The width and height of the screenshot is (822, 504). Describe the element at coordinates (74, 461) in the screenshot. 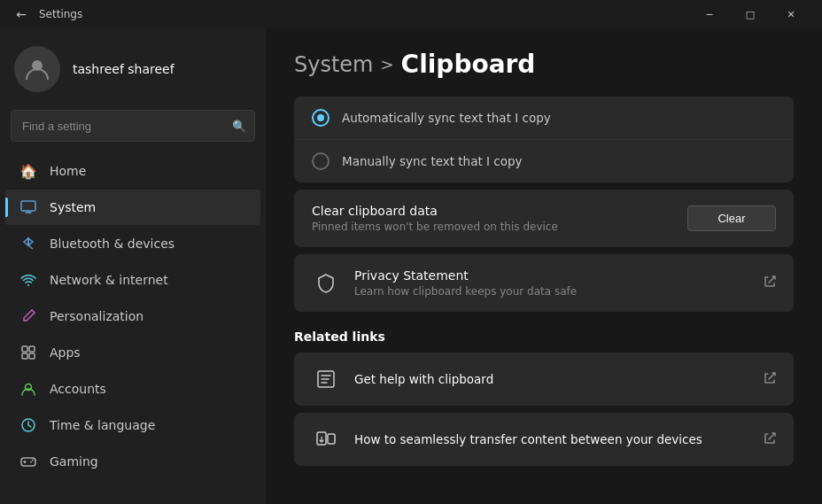

I see `sidebar-item-gaming-label: Gaming` at that location.